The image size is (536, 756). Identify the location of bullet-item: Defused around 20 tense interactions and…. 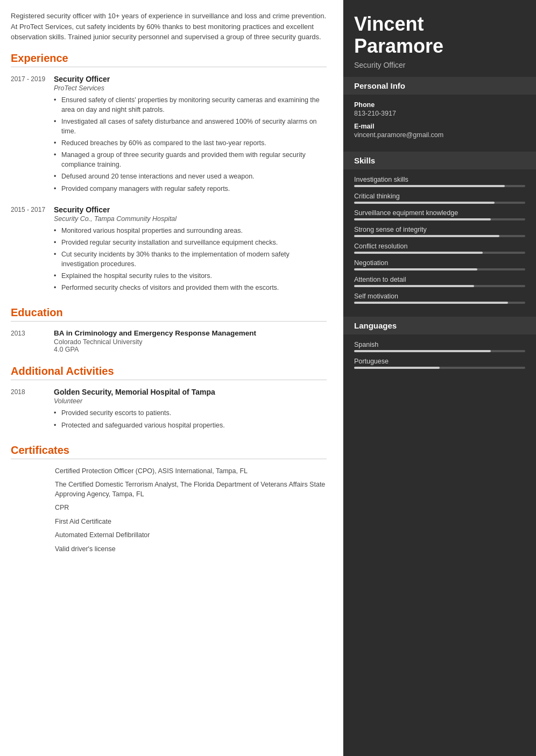
(191, 176).